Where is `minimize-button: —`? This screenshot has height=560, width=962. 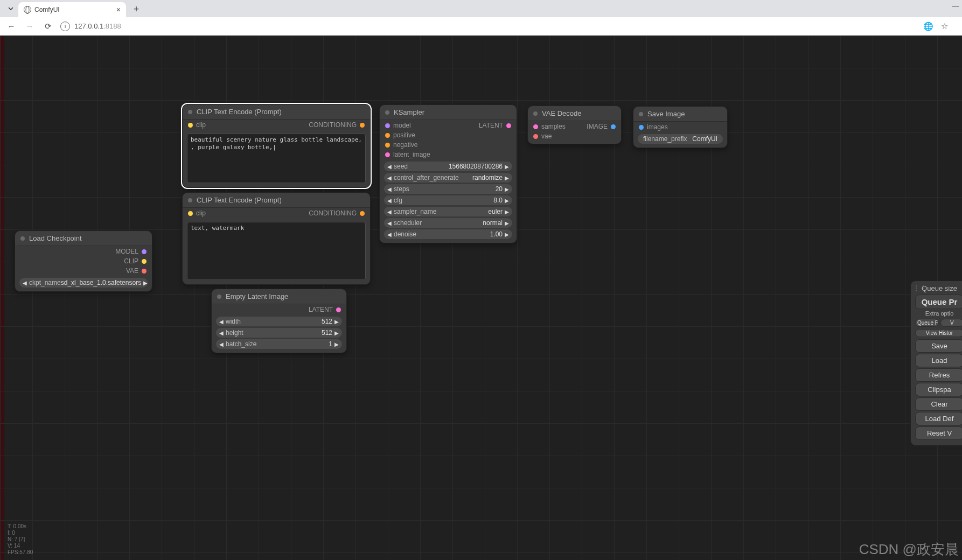
minimize-button: — is located at coordinates (956, 6).